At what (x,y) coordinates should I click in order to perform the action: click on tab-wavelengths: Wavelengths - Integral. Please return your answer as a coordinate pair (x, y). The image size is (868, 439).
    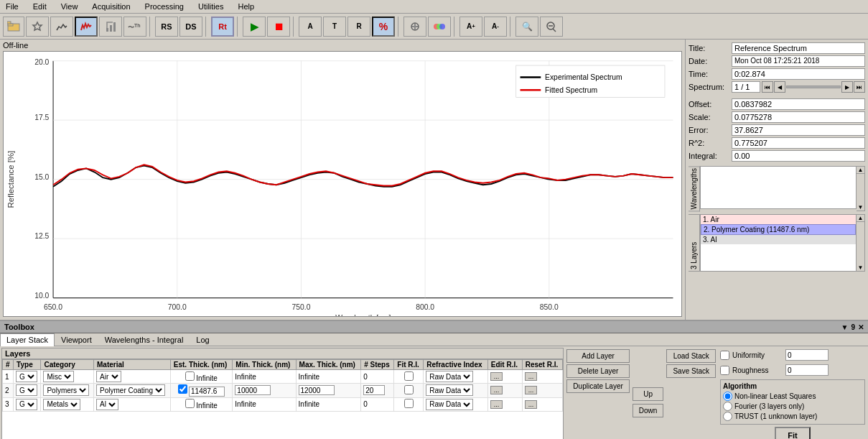
    Looking at the image, I should click on (144, 339).